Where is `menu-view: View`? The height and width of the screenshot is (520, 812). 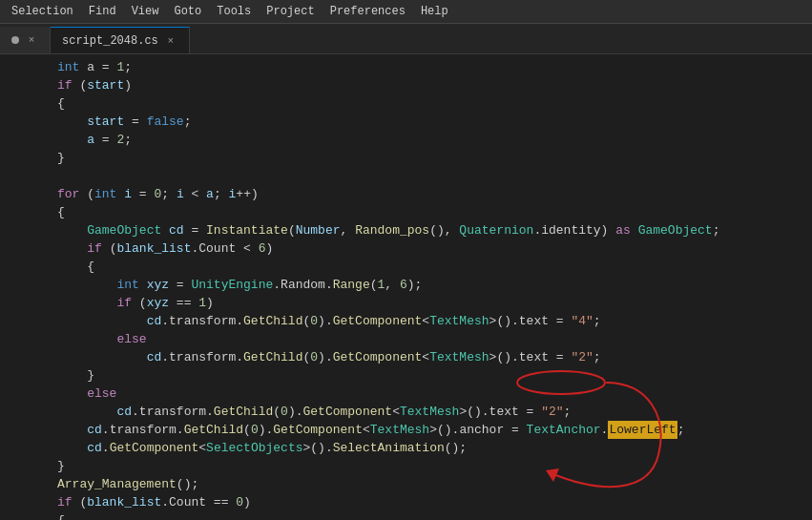
menu-view: View is located at coordinates (145, 11).